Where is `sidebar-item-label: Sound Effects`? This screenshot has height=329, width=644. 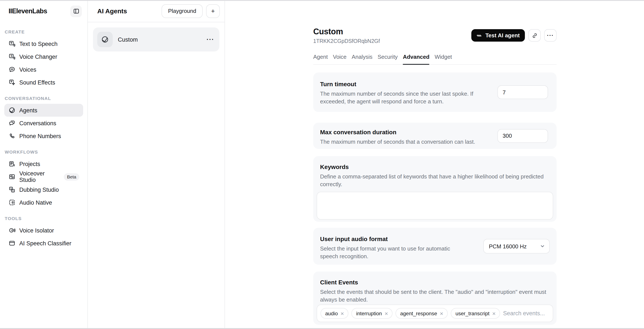
sidebar-item-label: Sound Effects is located at coordinates (37, 82).